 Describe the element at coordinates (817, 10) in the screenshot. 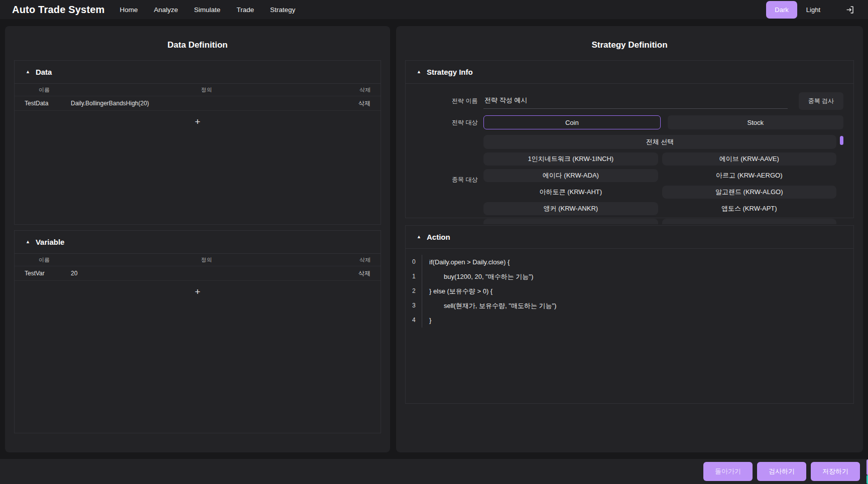

I see `topbar-right-controls: Dark Light` at that location.